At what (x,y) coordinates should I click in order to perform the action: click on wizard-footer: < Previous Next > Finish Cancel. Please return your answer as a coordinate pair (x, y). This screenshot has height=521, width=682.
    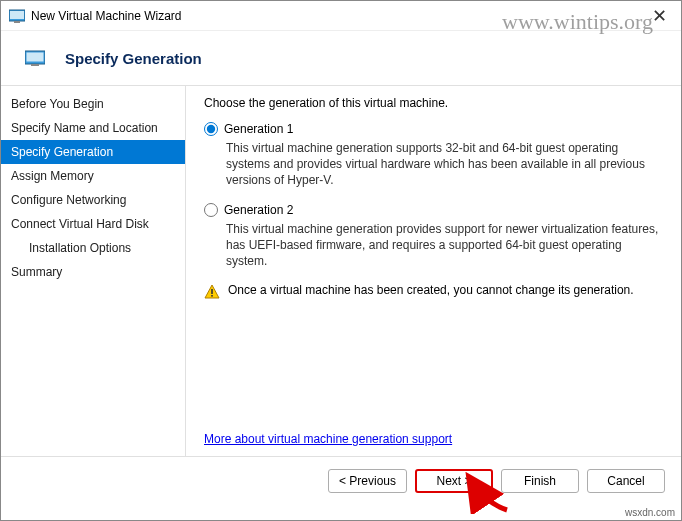
    Looking at the image, I should click on (341, 480).